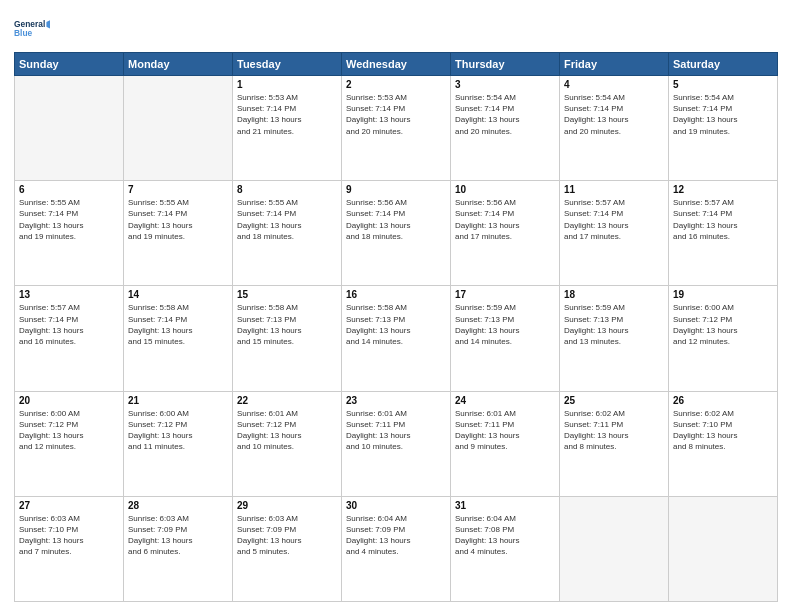 This screenshot has height=612, width=792. What do you see at coordinates (287, 294) in the screenshot?
I see `day-number: 15` at bounding box center [287, 294].